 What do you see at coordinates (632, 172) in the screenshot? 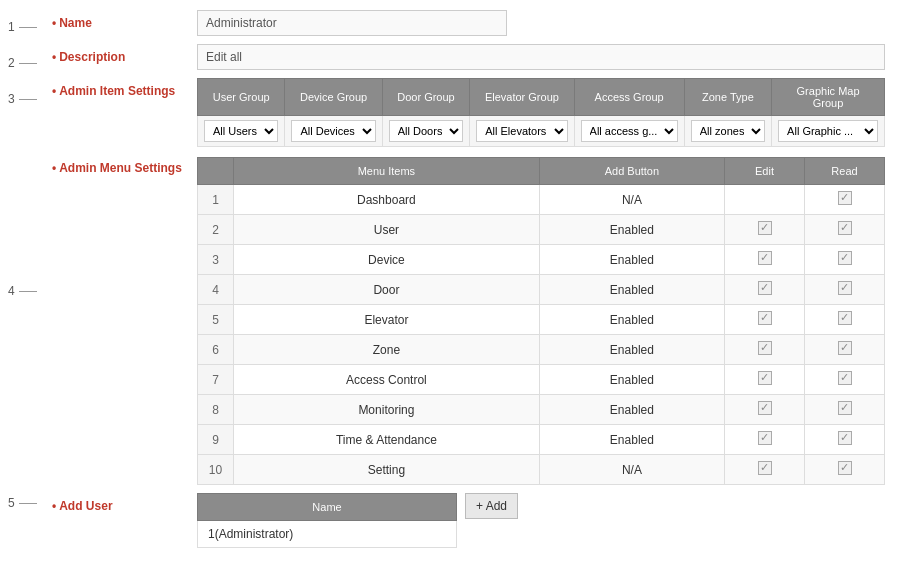
I see `menu-col-add-button: Add Button` at bounding box center [632, 172].